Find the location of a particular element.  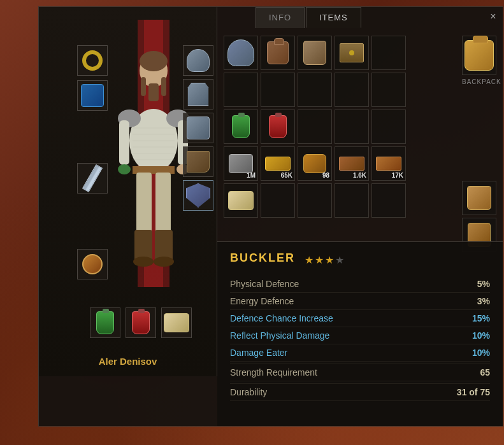

stat-defence-chance-label: Defence Chance Increase is located at coordinates (282, 318).